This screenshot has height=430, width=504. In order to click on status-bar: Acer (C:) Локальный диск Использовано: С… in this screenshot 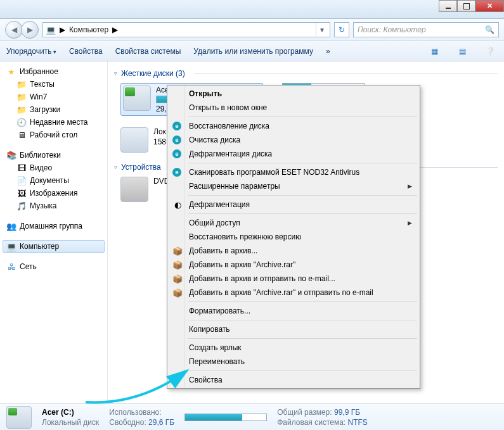, I will do `click(252, 417)`.